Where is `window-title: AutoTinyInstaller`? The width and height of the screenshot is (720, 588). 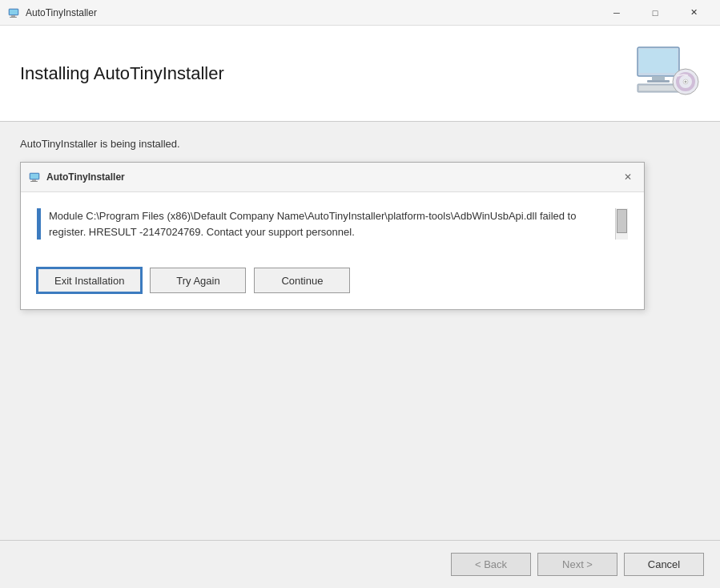 window-title: AutoTinyInstaller is located at coordinates (312, 13).